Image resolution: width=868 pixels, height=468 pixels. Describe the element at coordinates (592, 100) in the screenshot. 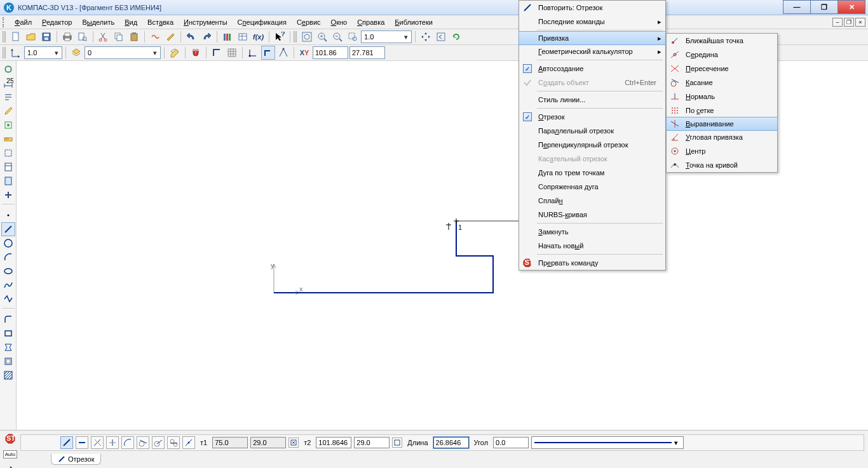

I see `cm-linestyle: Стиль линии...` at that location.